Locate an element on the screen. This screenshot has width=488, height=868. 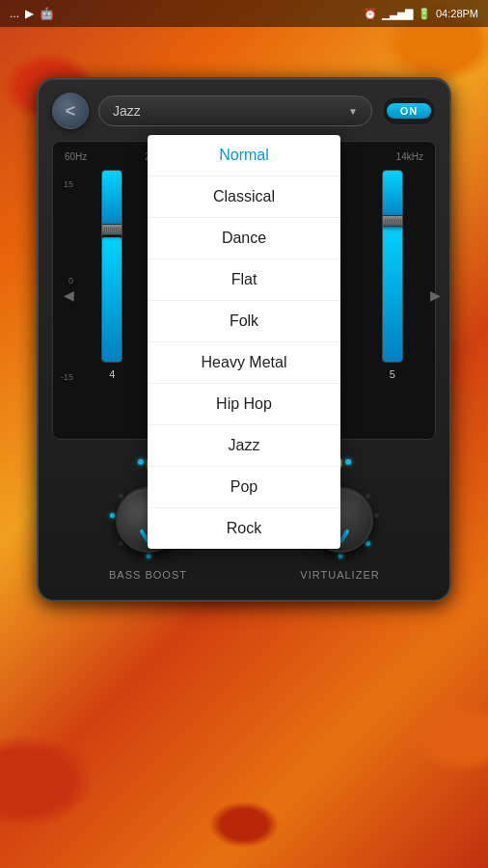
android-icon: 🤖 is located at coordinates (46, 14).